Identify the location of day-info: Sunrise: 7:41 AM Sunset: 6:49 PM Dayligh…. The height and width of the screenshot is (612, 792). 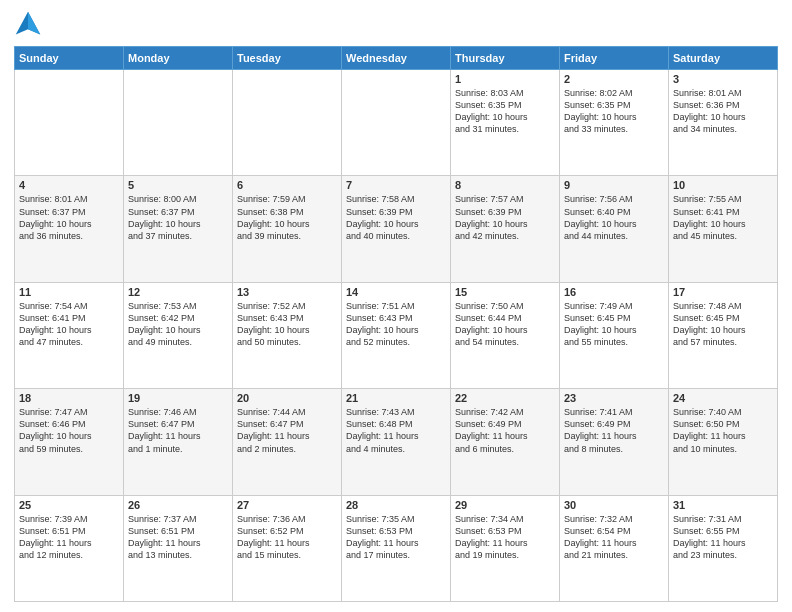
(614, 430).